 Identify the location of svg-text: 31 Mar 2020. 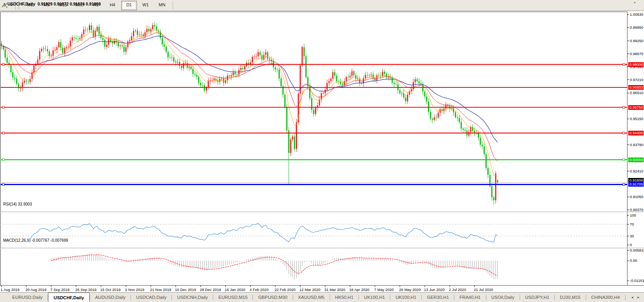
(335, 290).